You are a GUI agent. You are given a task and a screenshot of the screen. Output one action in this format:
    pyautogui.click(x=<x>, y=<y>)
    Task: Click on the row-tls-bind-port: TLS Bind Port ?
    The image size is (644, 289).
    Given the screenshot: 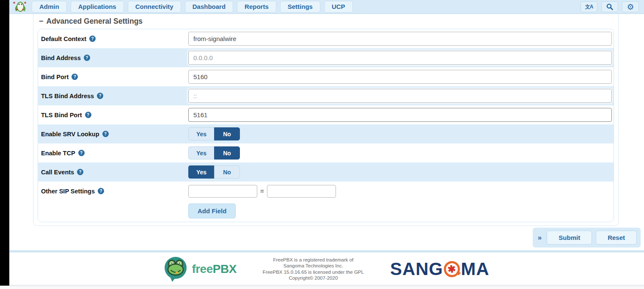 What is the action you would take?
    pyautogui.click(x=326, y=115)
    